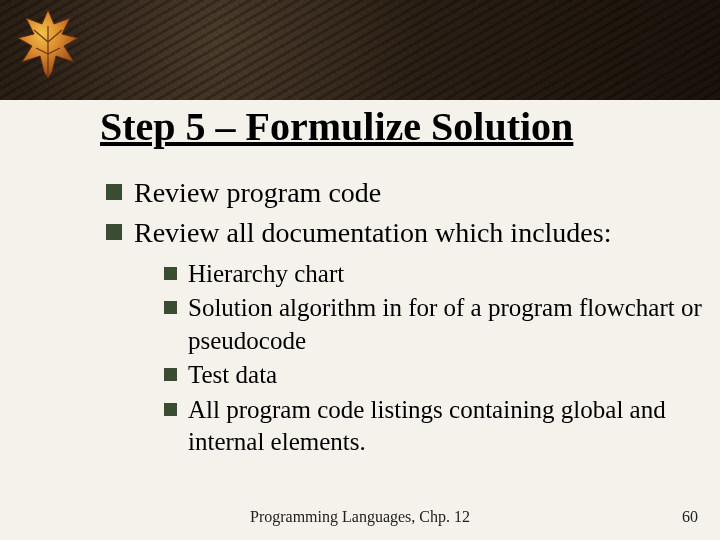 The height and width of the screenshot is (540, 720). Describe the element at coordinates (433, 274) in the screenshot. I see `list-item: Hierarchy chart` at that location.